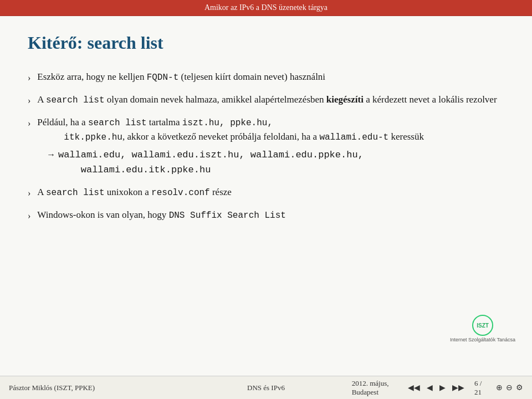 Image resolution: width=532 pixels, height=399 pixels. Describe the element at coordinates (266, 43) in the screenshot. I see `slide-title: Kitérő: search list` at that location.